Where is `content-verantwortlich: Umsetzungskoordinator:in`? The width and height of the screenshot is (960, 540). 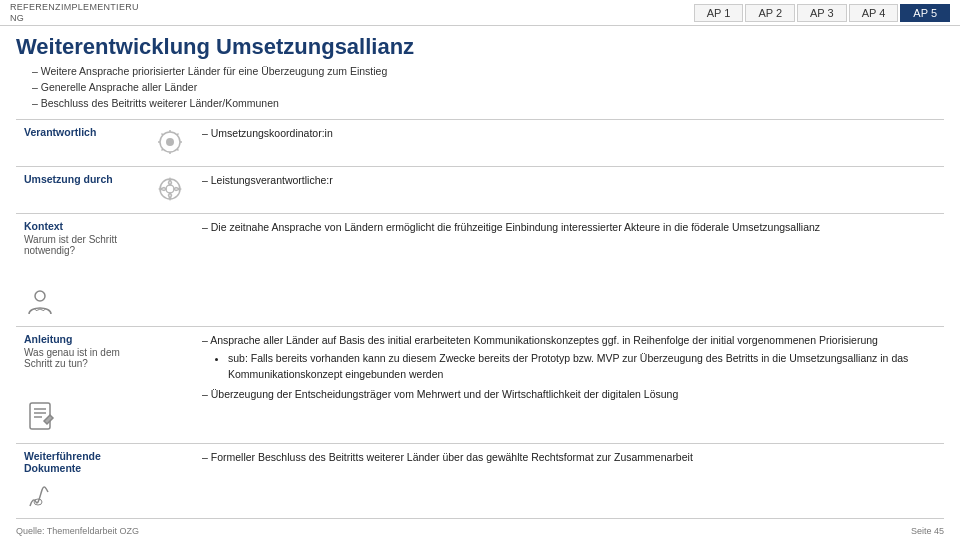
content-verantwortlich: Umsetzungskoordinator:in is located at coordinates (569, 144).